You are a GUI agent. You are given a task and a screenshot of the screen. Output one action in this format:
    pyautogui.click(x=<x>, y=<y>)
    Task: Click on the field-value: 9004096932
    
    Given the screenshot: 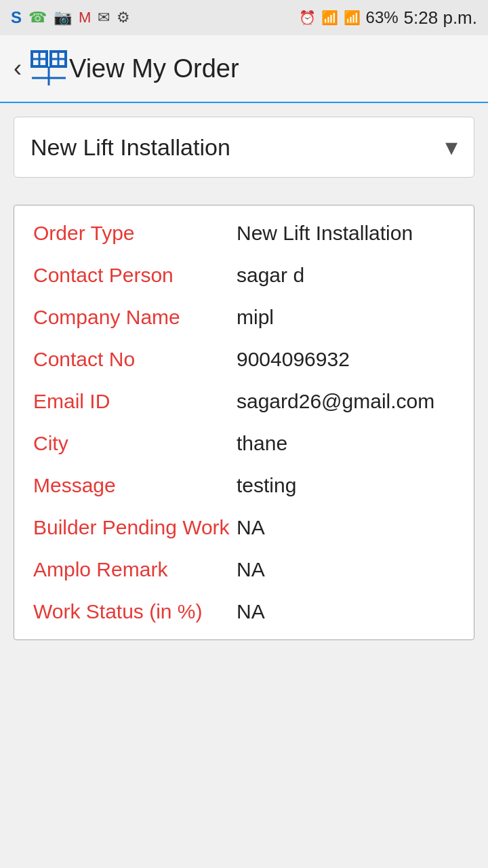 What is the action you would take?
    pyautogui.click(x=346, y=359)
    